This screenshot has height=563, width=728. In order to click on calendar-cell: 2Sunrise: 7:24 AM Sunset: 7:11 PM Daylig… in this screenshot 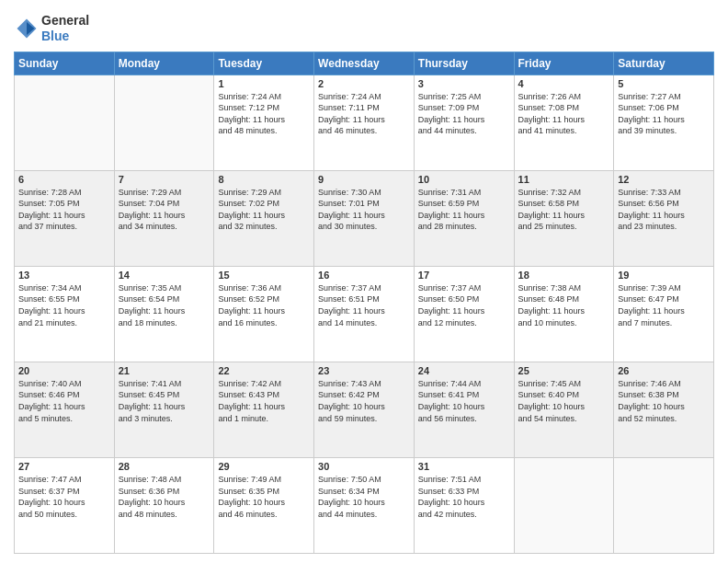, I will do `click(364, 122)`.